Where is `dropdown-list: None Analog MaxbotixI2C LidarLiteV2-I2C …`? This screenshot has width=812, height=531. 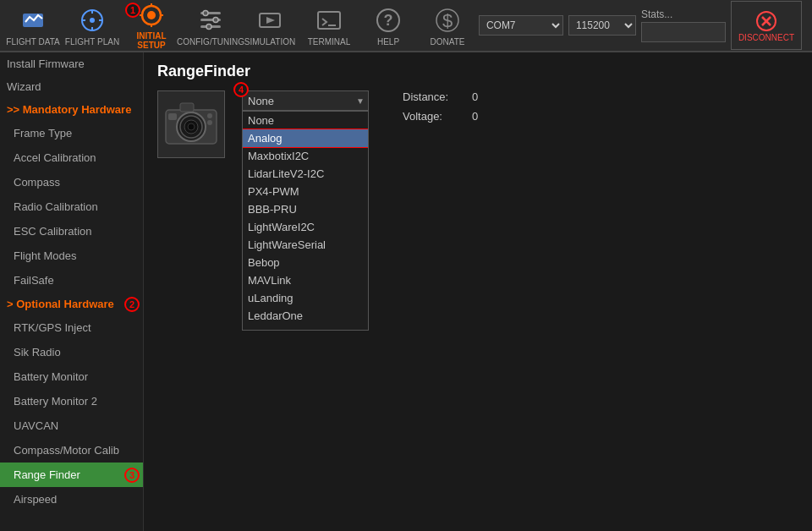
dropdown-list: None Analog MaxbotixI2C LidarLiteV2-I2C … is located at coordinates (305, 221).